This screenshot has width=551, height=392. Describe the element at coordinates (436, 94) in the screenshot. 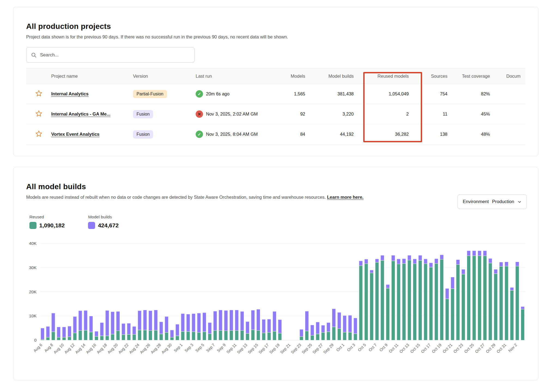

I see `sources-count: 754` at that location.